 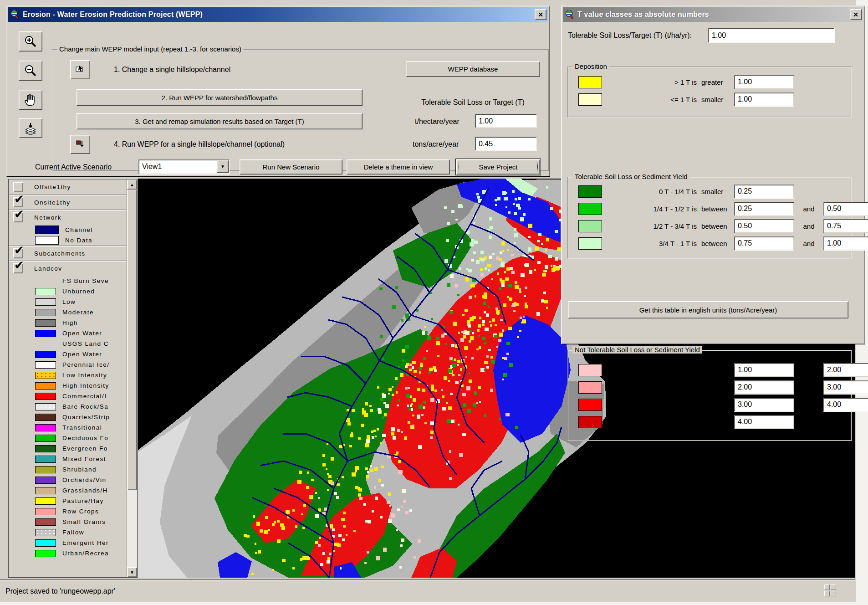 What do you see at coordinates (132, 185) in the screenshot?
I see `scroll-up-button: ▲` at bounding box center [132, 185].